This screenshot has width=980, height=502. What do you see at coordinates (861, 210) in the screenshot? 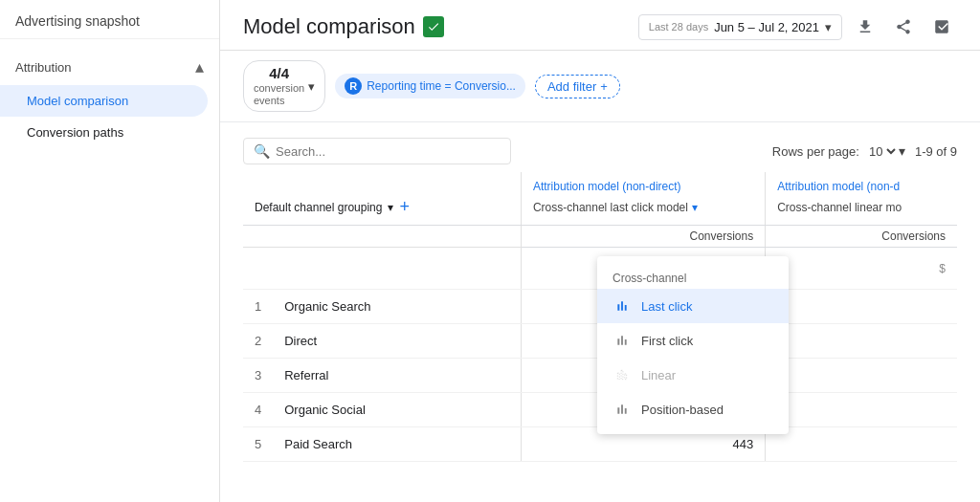
I see `th-model2-sub: Cross-channel linear mo` at bounding box center [861, 210].